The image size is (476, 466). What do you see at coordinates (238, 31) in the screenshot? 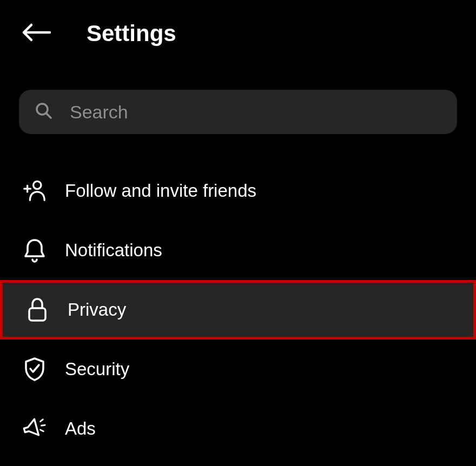
I see `header: Settings` at bounding box center [238, 31].